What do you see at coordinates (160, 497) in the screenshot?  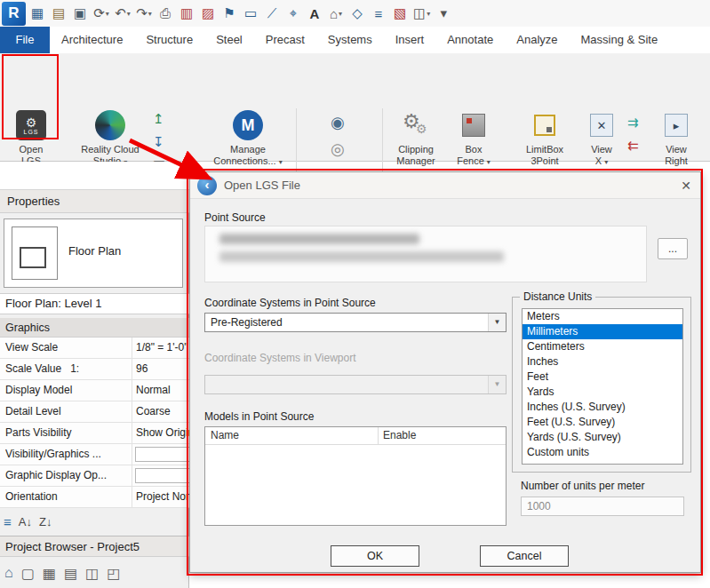 I see `property-value: Project North` at bounding box center [160, 497].